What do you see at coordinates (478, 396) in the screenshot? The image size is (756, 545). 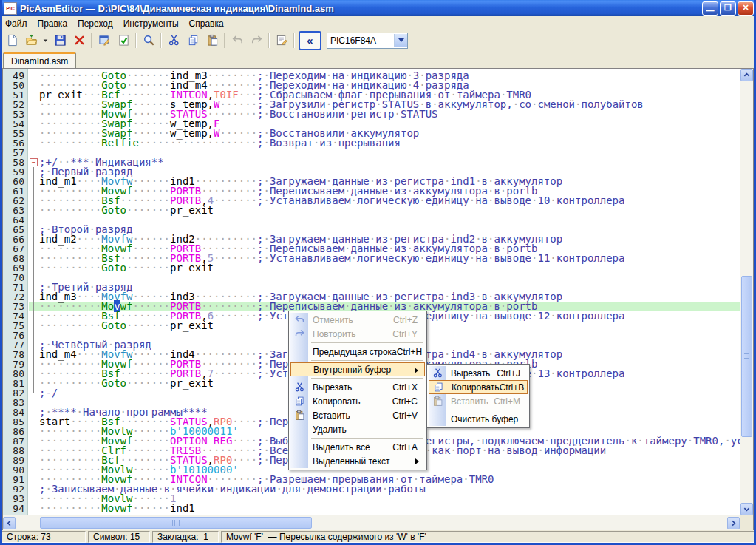 I see `internal-buffer-submenu: ВырезатьCtrl+JКопироватьCtrl+BВставитьCt…` at bounding box center [478, 396].